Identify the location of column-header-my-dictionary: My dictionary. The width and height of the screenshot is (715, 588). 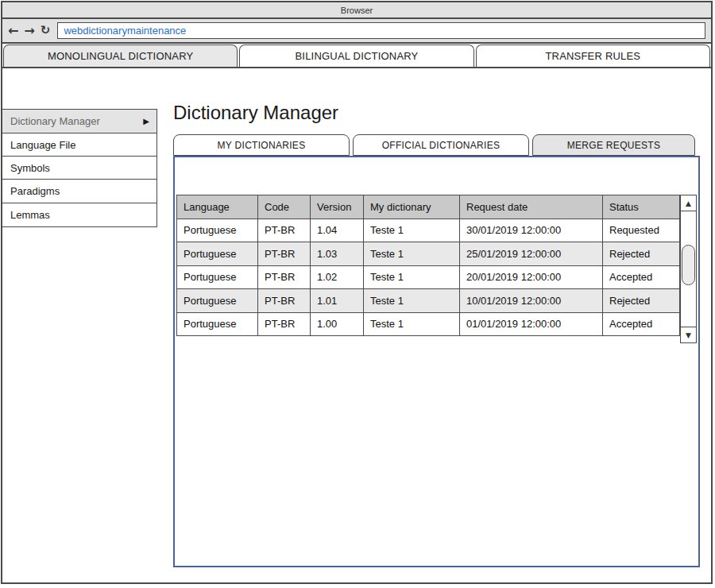
(412, 207).